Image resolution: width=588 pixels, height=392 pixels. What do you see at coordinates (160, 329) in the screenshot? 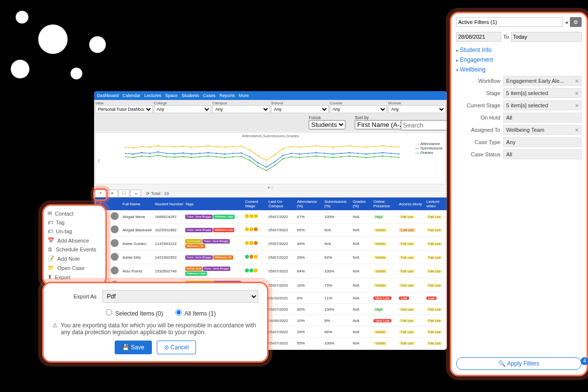
I see `export-warning: You are exporting data for which you wil…` at bounding box center [160, 329].